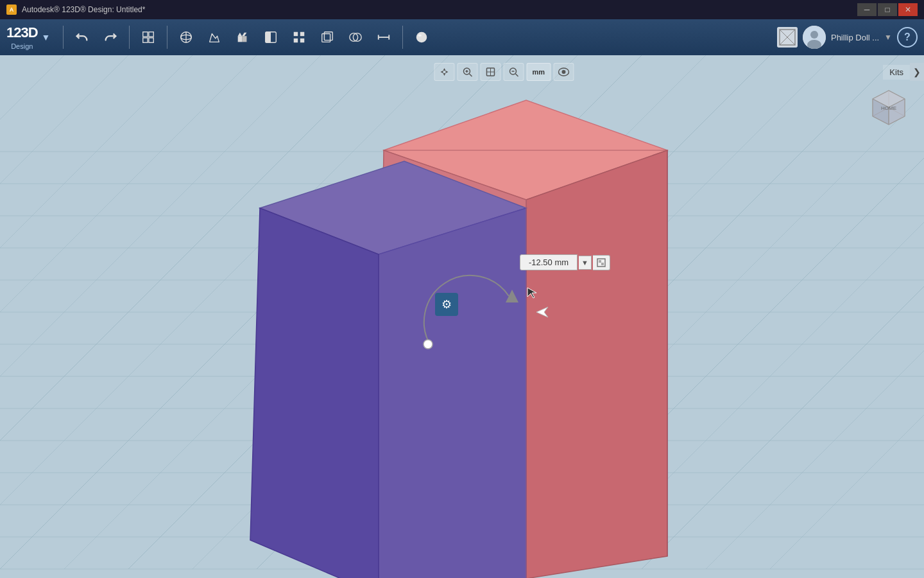 The width and height of the screenshot is (924, 578). What do you see at coordinates (585, 263) in the screenshot?
I see `measurement-dropdown: ▼` at bounding box center [585, 263].